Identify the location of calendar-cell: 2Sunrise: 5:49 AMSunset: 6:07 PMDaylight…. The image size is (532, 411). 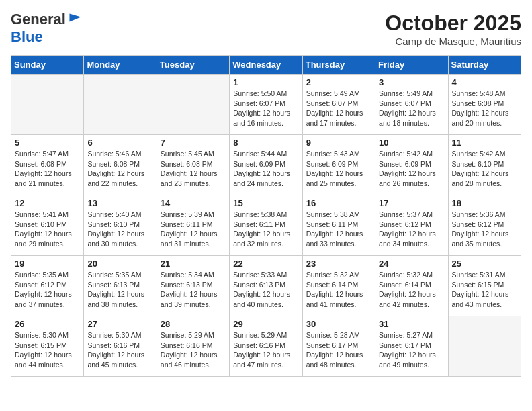
(339, 105).